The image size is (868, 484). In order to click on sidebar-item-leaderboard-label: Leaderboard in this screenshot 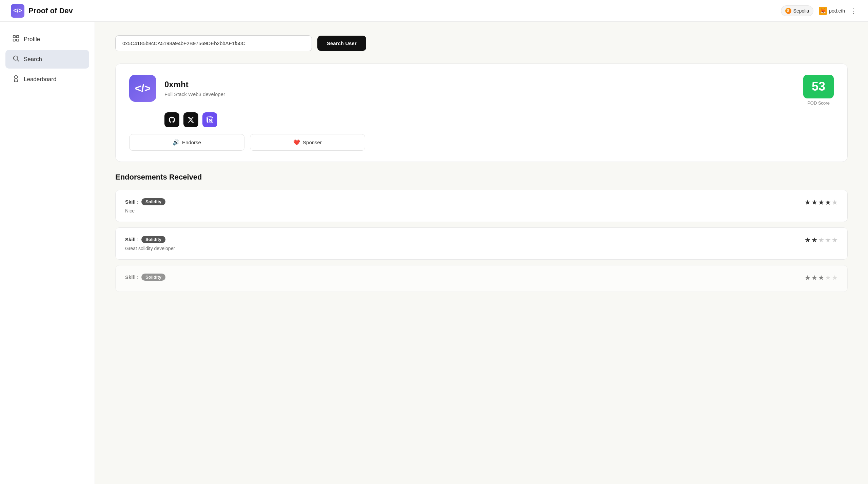, I will do `click(40, 79)`.